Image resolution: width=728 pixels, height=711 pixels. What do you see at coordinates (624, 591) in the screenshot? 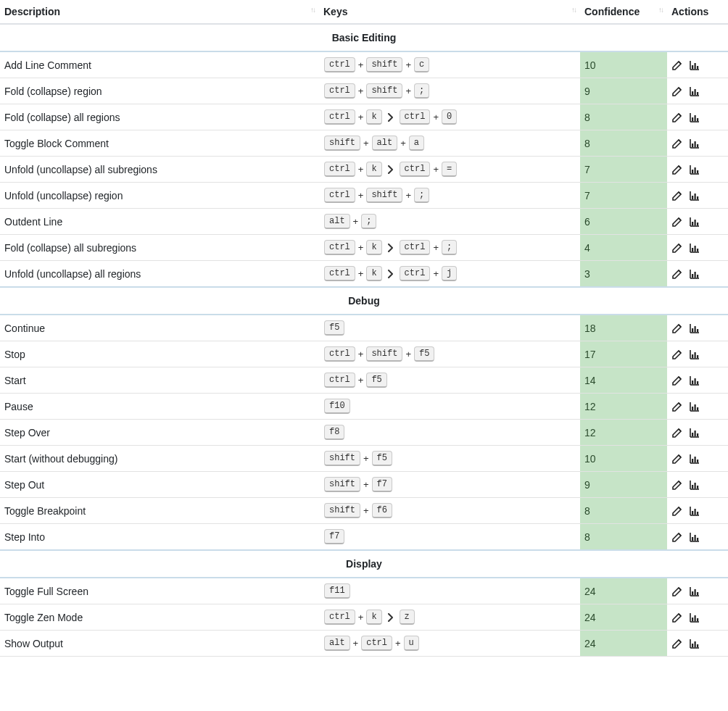
I see `cell-confidence: 24` at bounding box center [624, 591].